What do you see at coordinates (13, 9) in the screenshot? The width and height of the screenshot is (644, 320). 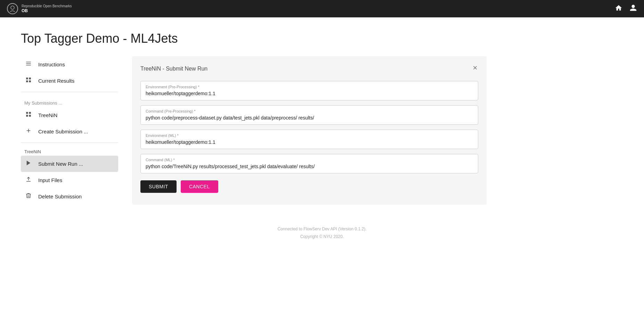 I see `logo-circle` at bounding box center [13, 9].